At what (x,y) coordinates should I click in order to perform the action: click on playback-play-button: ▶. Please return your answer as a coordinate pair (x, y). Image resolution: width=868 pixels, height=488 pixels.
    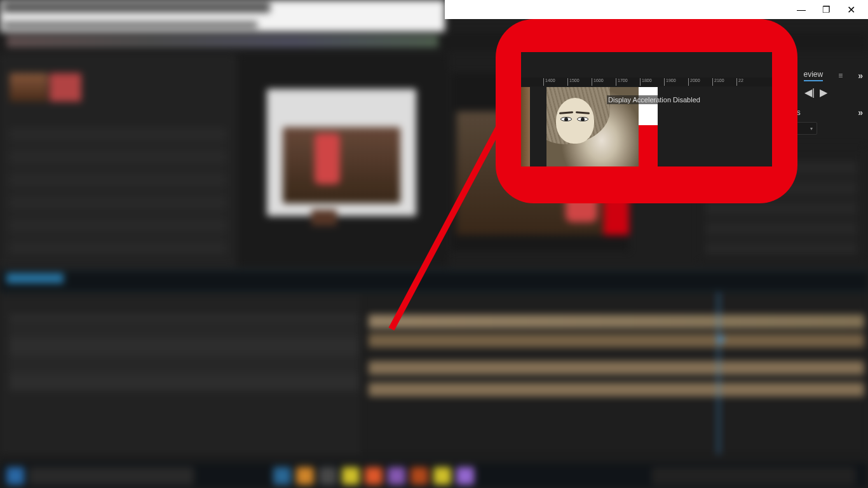
    Looking at the image, I should click on (825, 91).